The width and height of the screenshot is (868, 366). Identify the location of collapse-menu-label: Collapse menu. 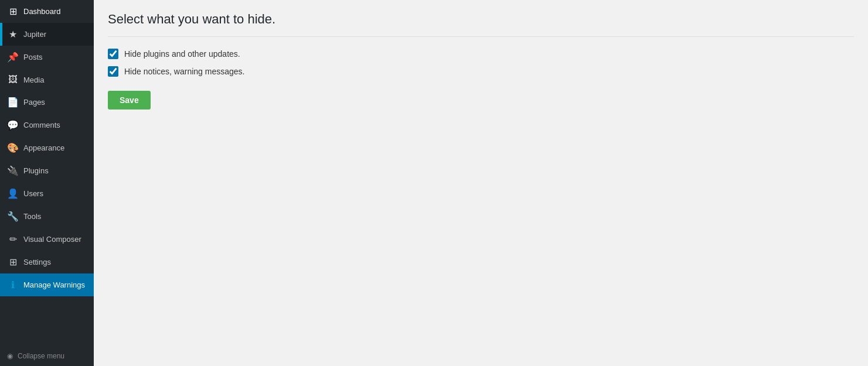
(41, 356).